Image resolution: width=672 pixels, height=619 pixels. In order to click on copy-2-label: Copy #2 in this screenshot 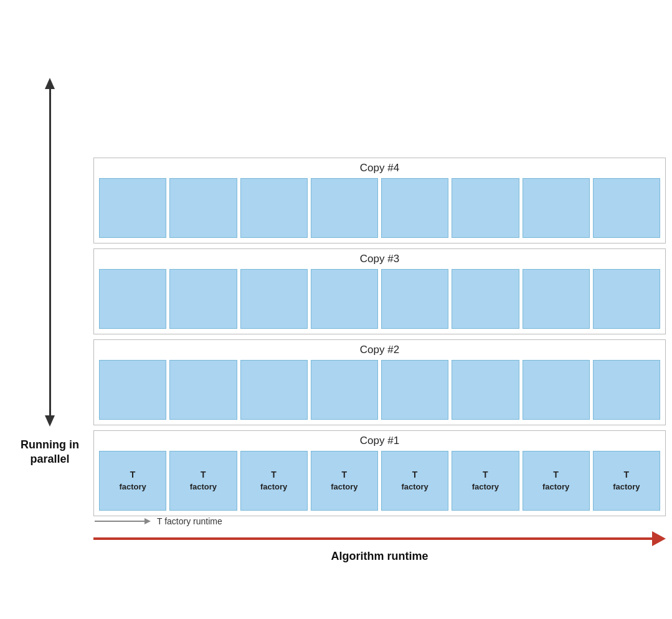, I will do `click(380, 350)`.